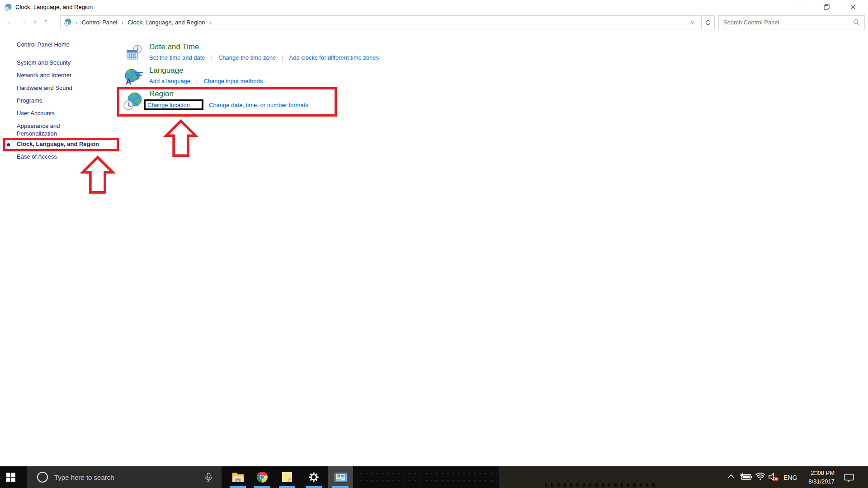  Describe the element at coordinates (799, 7) in the screenshot. I see `minimize-icon` at that location.